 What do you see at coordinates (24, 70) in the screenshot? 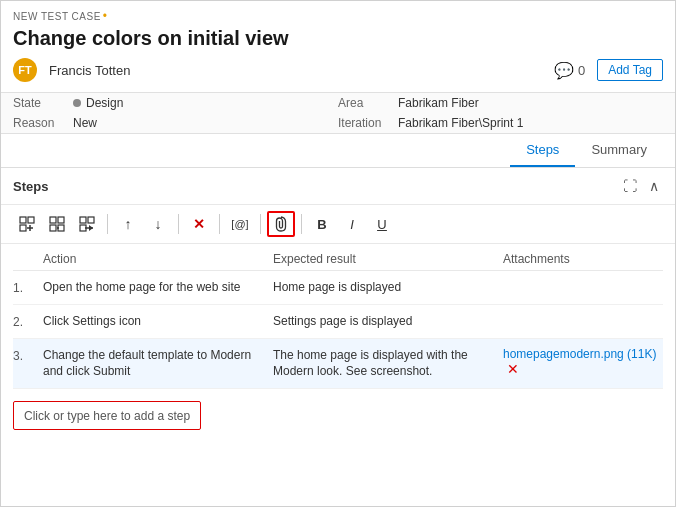
I see `avatar-initials: FT` at bounding box center [24, 70].